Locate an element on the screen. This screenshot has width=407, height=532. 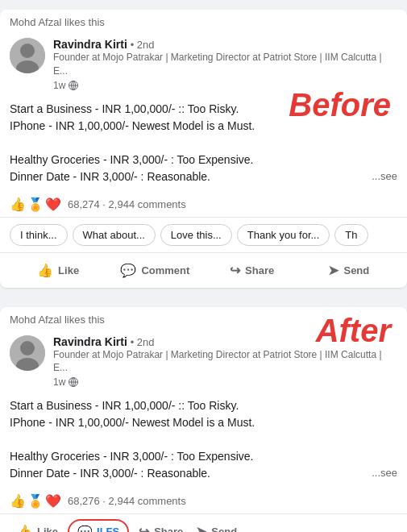
like-label-after: Like is located at coordinates (48, 529).